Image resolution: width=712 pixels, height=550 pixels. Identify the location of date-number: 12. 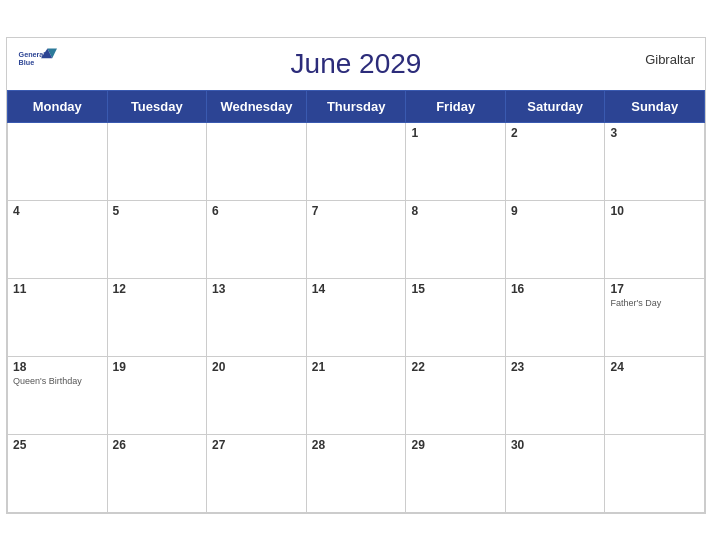
(158, 289).